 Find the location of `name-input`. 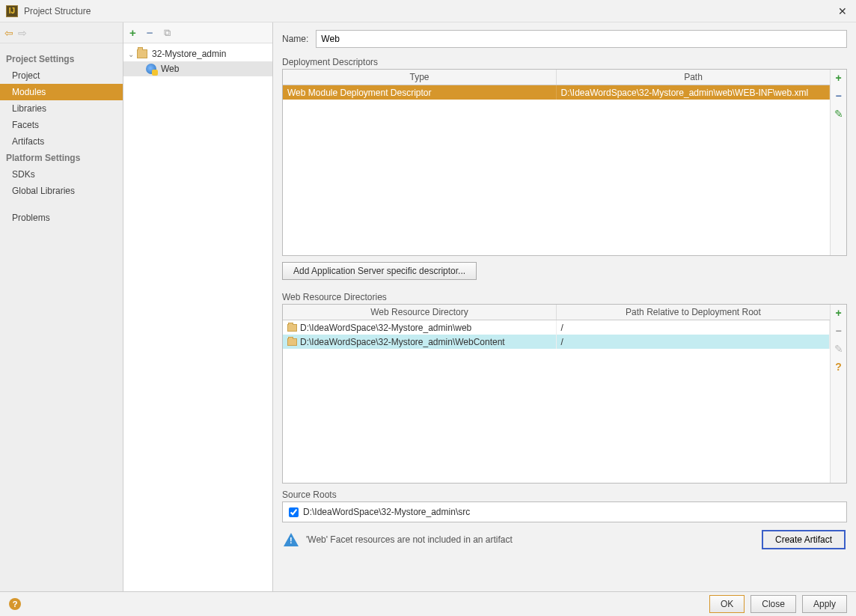

name-input is located at coordinates (581, 39).